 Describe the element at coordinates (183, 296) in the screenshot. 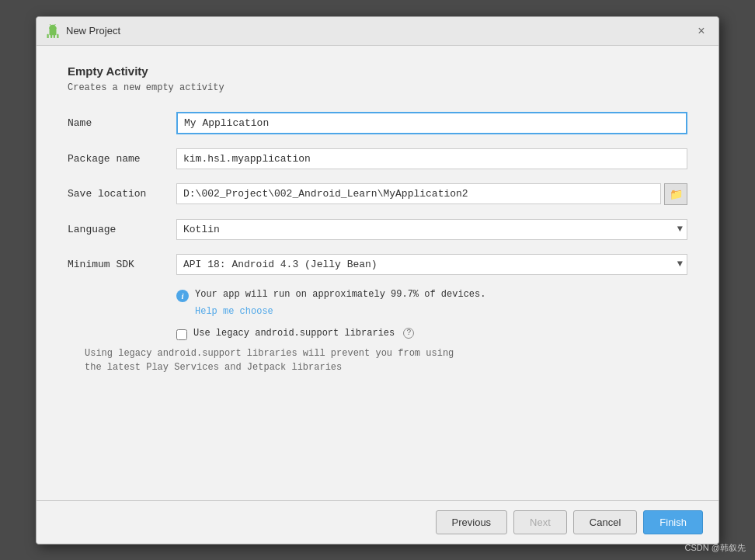

I see `info-icon: i` at that location.